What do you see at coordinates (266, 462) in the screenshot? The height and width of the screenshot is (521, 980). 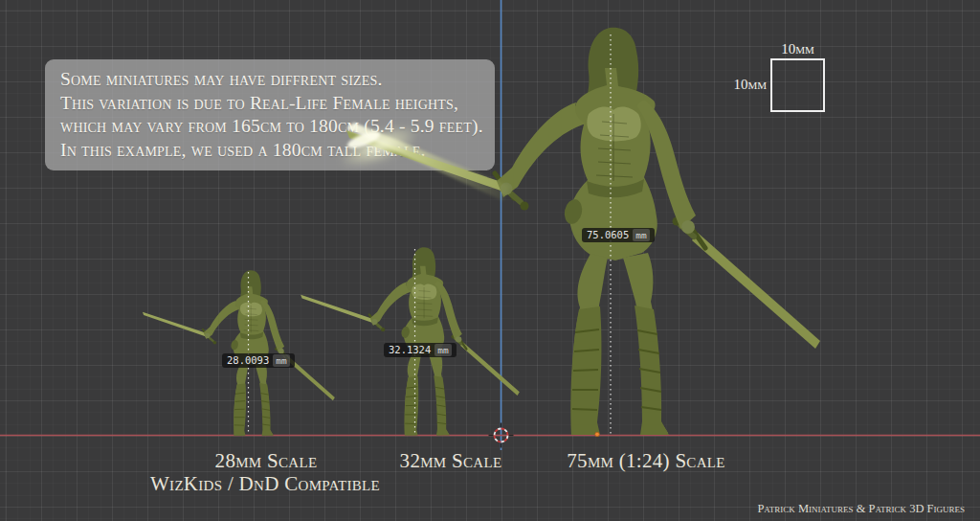 I see `scale-label-28mm: 28mm Scale` at bounding box center [266, 462].